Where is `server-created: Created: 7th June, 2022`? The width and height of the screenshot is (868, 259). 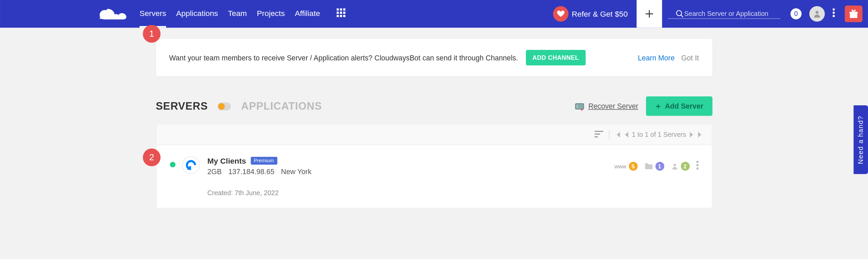 server-created: Created: 7th June, 2022 is located at coordinates (411, 193).